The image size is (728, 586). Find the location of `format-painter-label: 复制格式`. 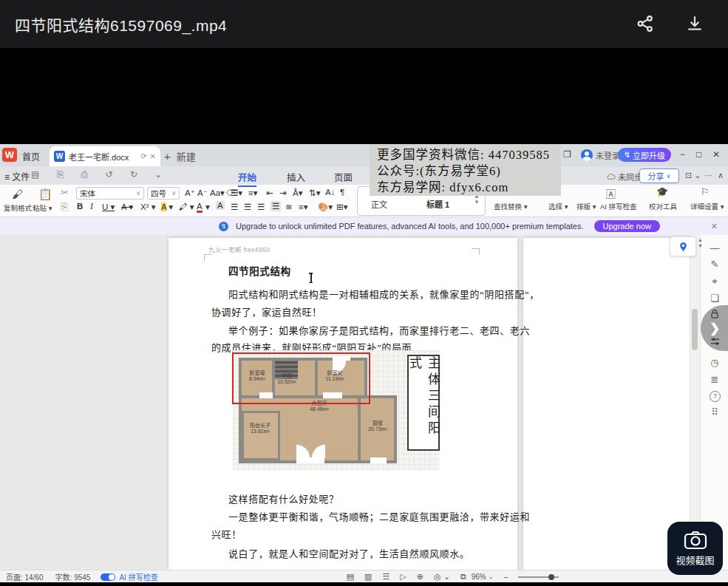

format-painter-label: 复制格式 is located at coordinates (18, 208).